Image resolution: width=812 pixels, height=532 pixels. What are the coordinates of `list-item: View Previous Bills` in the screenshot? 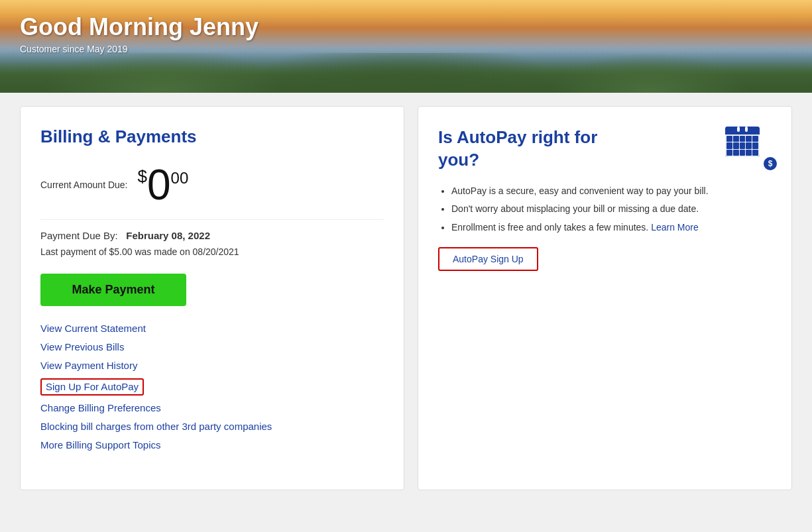 It's located at (212, 347).